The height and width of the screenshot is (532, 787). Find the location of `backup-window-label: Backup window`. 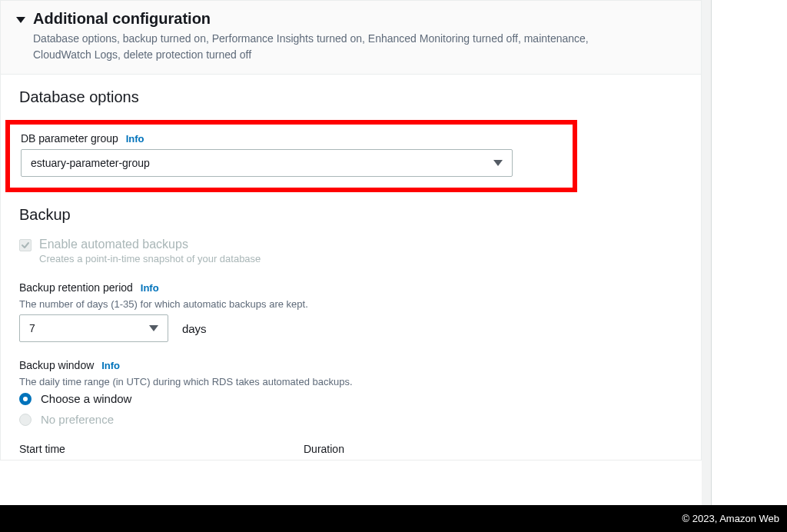

backup-window-label: Backup window is located at coordinates (57, 365).